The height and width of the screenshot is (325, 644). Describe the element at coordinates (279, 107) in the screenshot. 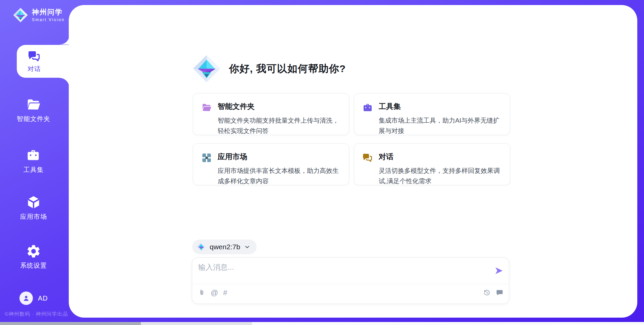

I see `card-title: 智能文件夹` at that location.